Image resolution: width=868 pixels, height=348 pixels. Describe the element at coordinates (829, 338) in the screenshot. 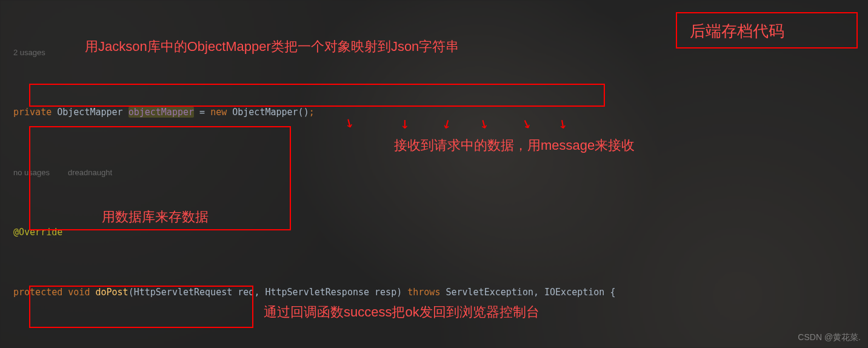

I see `watermark: CSDN @黄花菜.` at that location.